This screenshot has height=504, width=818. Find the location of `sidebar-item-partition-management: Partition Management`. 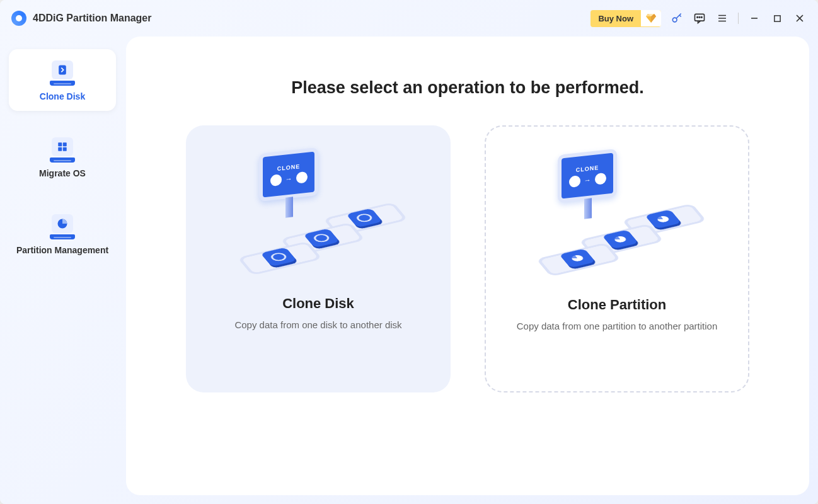

sidebar-item-partition-management: Partition Management is located at coordinates (62, 234).